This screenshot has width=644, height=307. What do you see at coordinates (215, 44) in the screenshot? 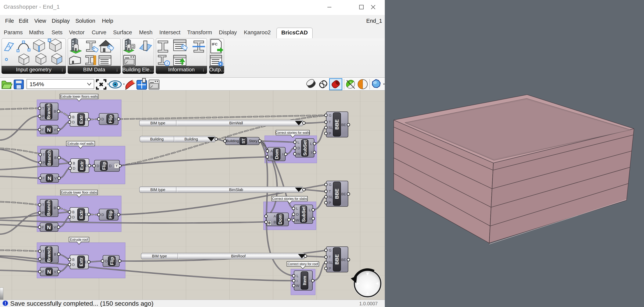
I see `svg-text: IFC` at bounding box center [215, 44].